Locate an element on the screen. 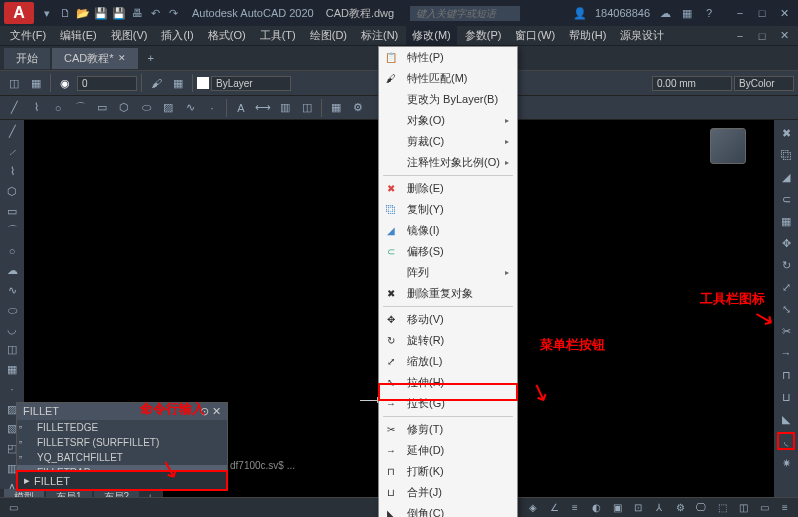  help-icon: ? is located at coordinates (709, 13).